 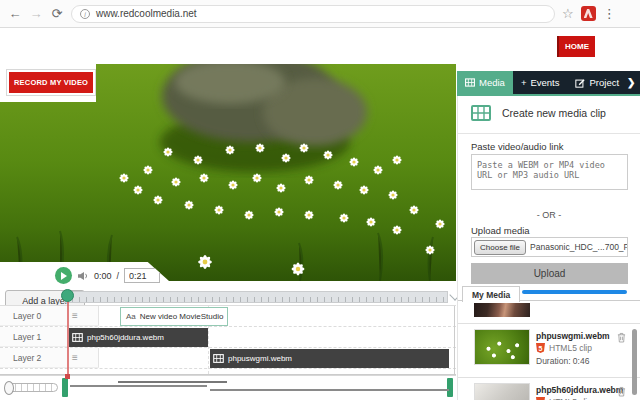 I want to click on tab-project-label: Project, so click(x=604, y=82).